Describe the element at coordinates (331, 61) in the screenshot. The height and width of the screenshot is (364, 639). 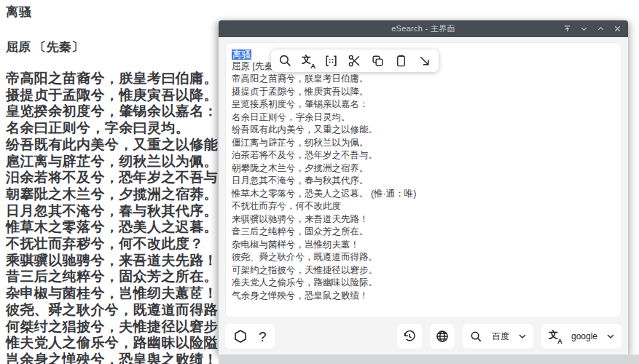
I see `ocr-scan-icon` at that location.